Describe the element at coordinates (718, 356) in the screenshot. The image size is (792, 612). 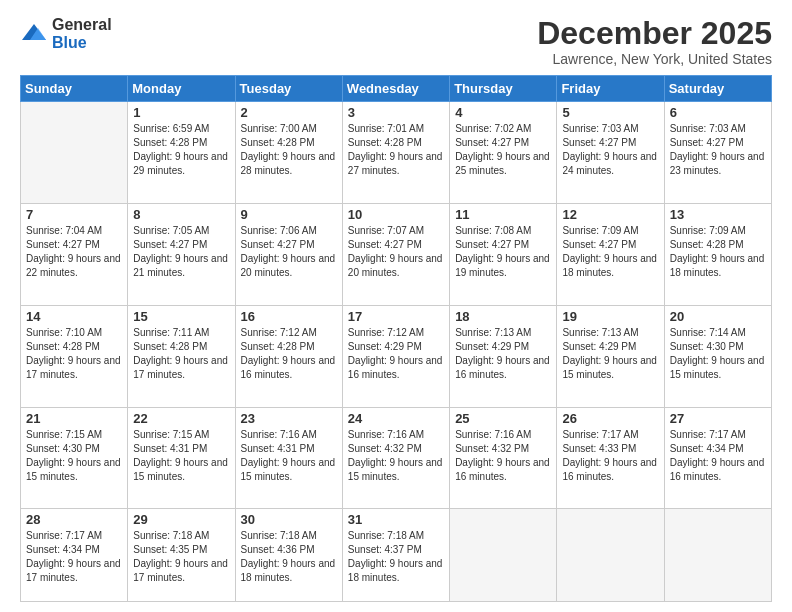
I see `calendar-cell: 20Sunrise: 7:14 AMSunset: 4:30 PMDayligh…` at that location.